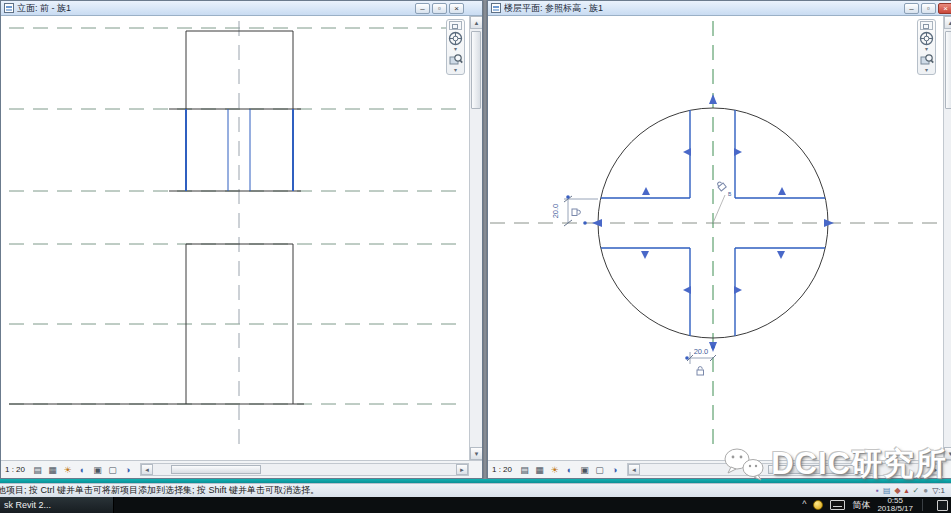  Describe the element at coordinates (878, 491) in the screenshot. I see `editing-requests-icon: ▪` at that location.